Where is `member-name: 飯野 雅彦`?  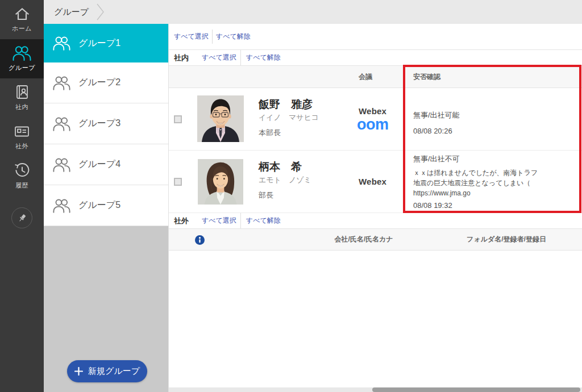 member-name: 飯野 雅彦 is located at coordinates (289, 105).